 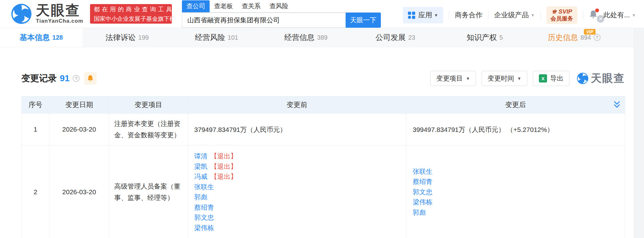 What do you see at coordinates (306, 37) in the screenshot?
I see `tab-经营信息: 经营信息389` at bounding box center [306, 37].